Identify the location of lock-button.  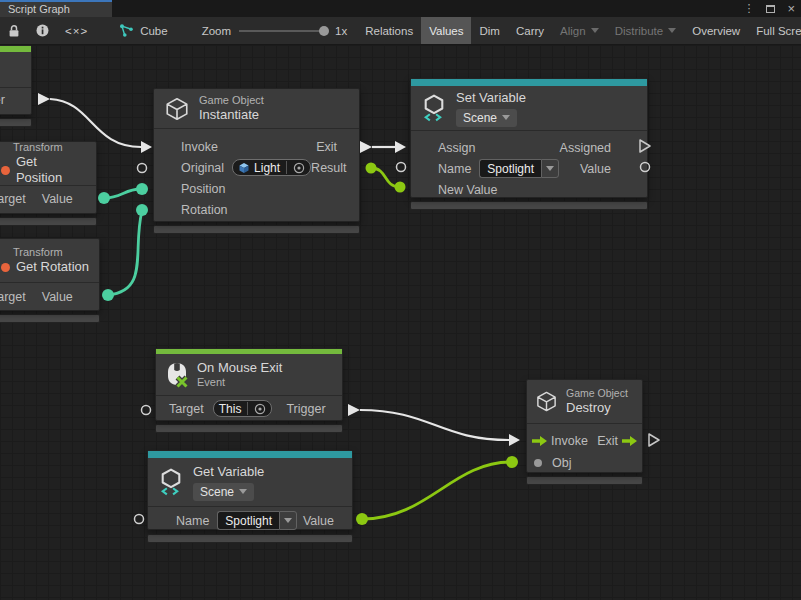
(14, 30).